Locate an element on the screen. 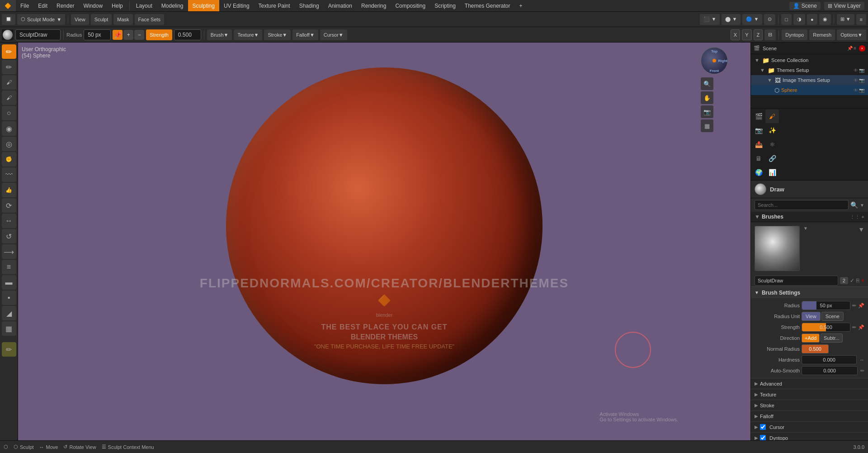 The height and width of the screenshot is (453, 868). camera-outliner-icon: 📷 is located at coordinates (862, 71).